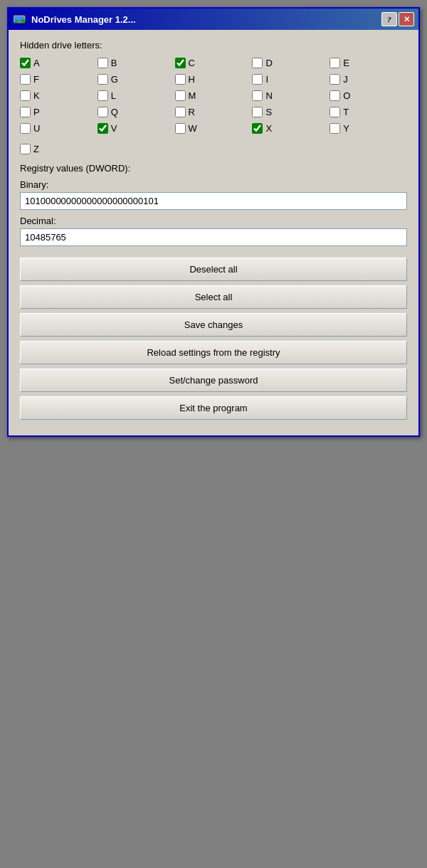 The image size is (427, 868). I want to click on drive-checkbox-item-x: X, so click(290, 128).